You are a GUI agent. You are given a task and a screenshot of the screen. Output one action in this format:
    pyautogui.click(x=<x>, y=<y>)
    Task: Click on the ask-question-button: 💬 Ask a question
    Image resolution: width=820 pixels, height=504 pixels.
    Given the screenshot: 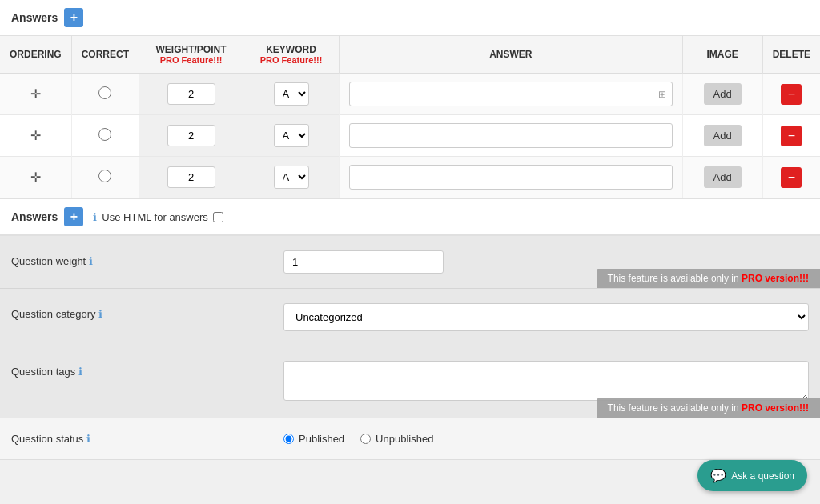 What is the action you would take?
    pyautogui.click(x=753, y=475)
    